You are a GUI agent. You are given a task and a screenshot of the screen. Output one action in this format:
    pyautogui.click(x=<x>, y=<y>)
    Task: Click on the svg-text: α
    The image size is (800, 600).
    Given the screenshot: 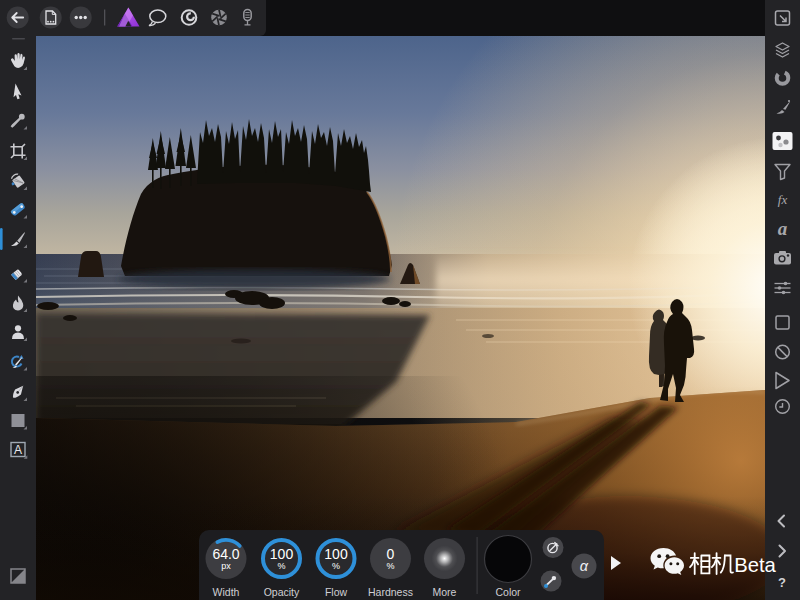 What is the action you would take?
    pyautogui.click(x=584, y=566)
    